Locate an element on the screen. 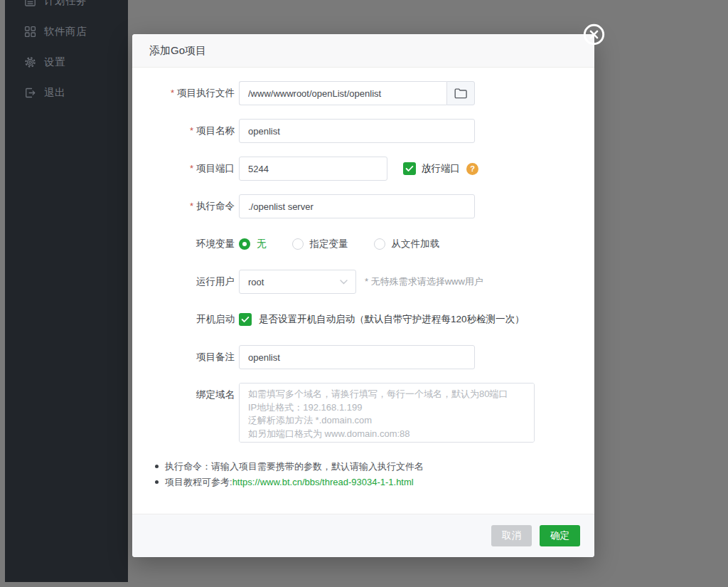 The height and width of the screenshot is (587, 728). form-row-exec-file: *项目执行文件 is located at coordinates (363, 93).